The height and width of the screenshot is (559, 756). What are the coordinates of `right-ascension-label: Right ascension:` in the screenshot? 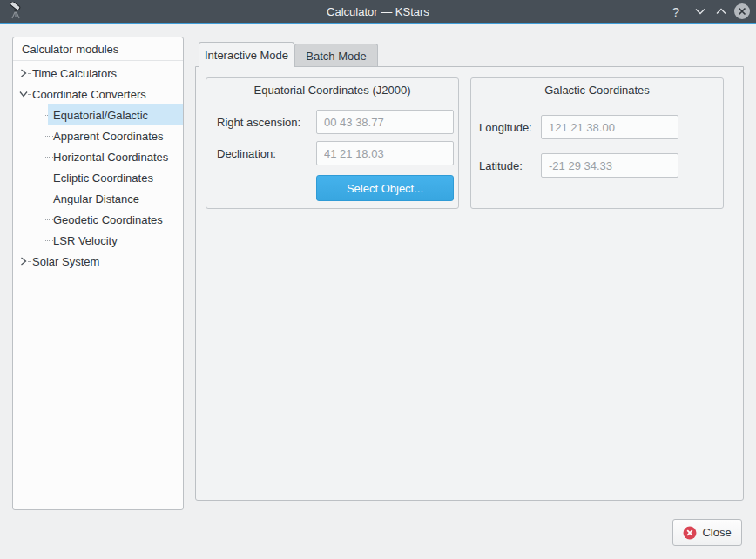 It's located at (259, 122).